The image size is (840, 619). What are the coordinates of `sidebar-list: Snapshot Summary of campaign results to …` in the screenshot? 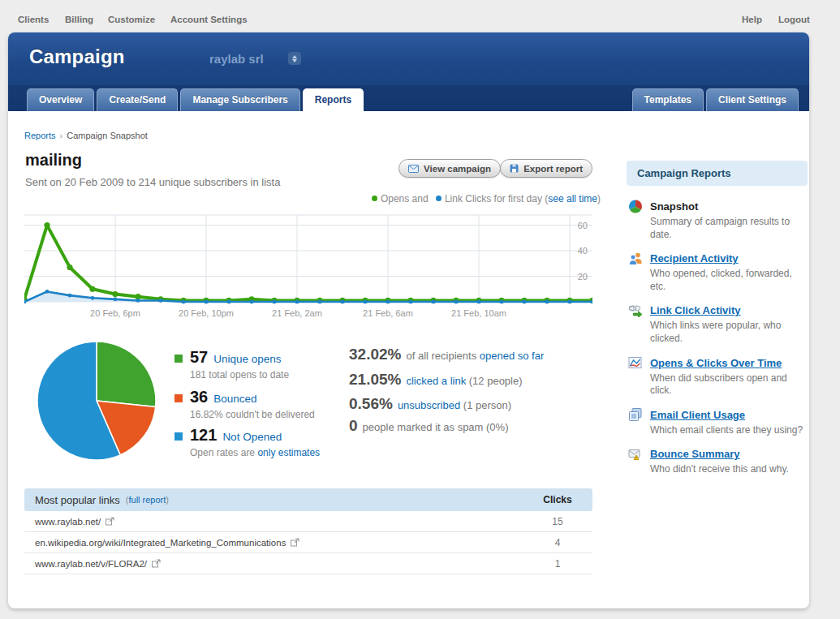 It's located at (717, 337).